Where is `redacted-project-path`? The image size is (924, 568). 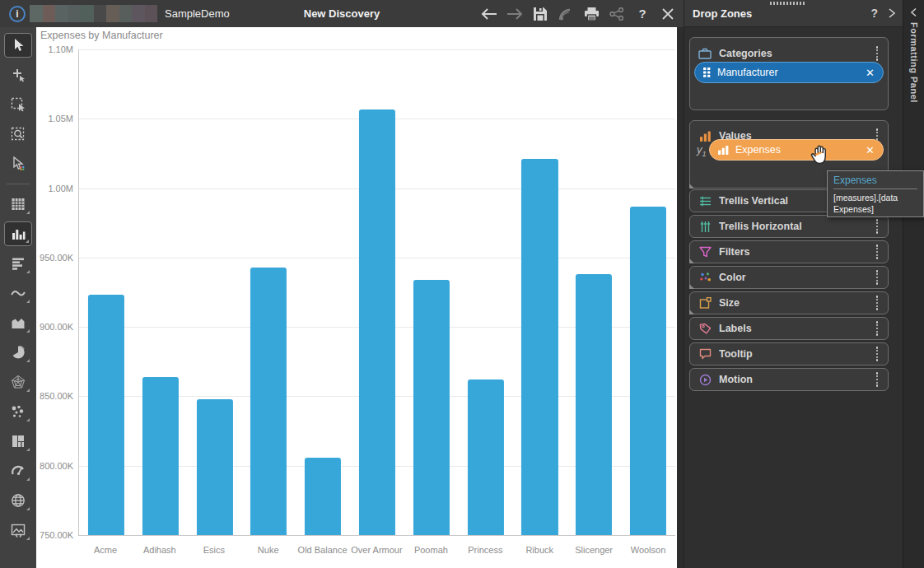 redacted-project-path is located at coordinates (94, 13).